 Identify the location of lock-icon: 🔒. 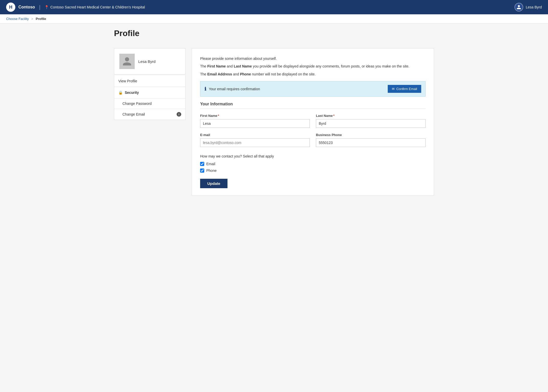
(121, 93).